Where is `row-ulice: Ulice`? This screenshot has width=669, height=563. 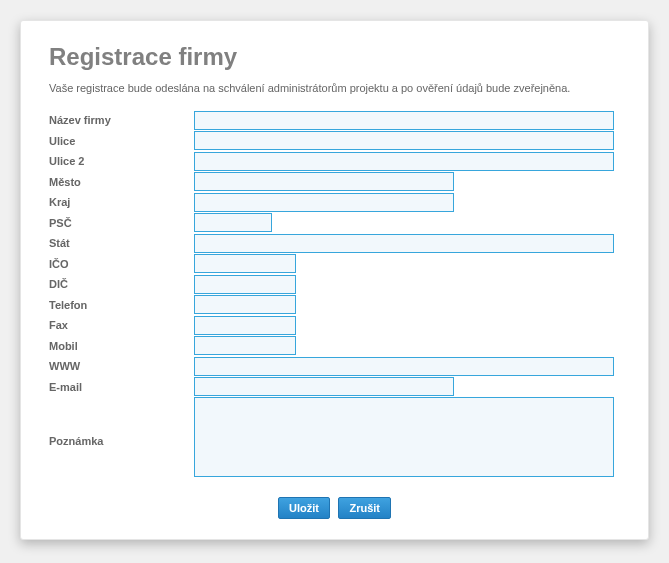
row-ulice: Ulice is located at coordinates (334, 141).